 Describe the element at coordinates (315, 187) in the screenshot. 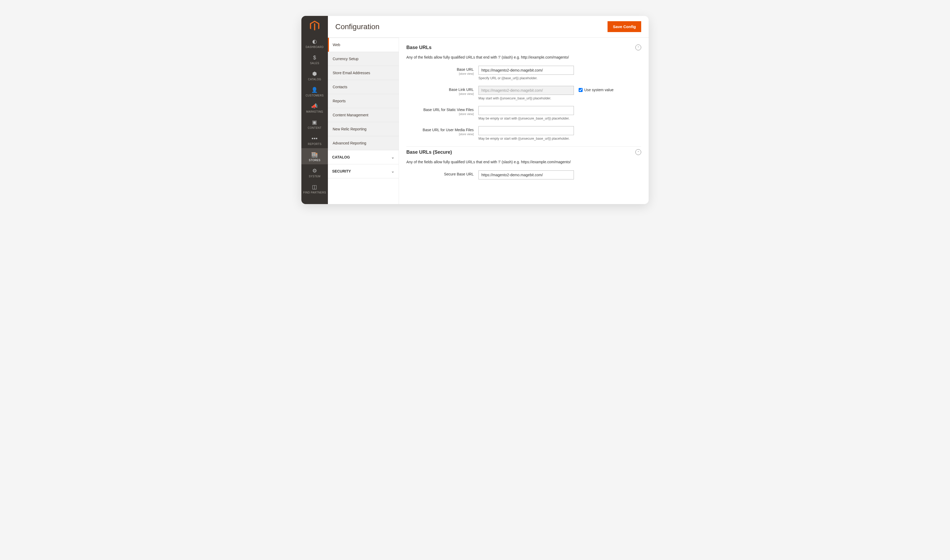

I see `blocks-icon: ◫` at that location.